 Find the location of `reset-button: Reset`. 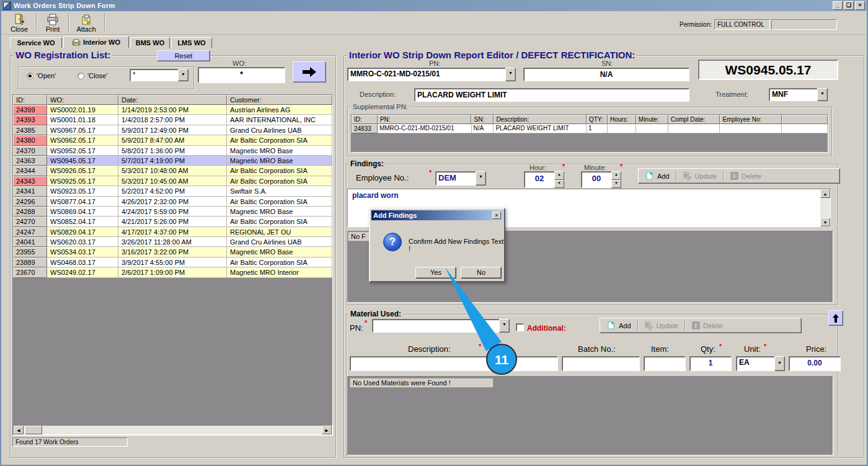

reset-button: Reset is located at coordinates (184, 56).